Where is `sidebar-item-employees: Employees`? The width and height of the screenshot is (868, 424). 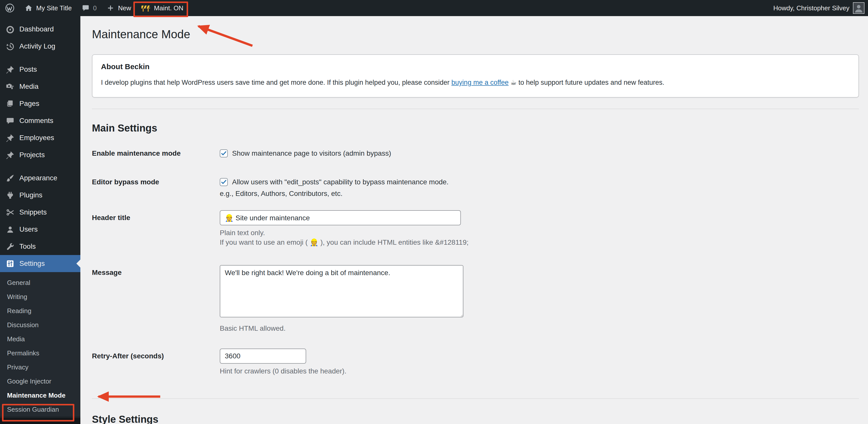
sidebar-item-employees: Employees is located at coordinates (40, 138).